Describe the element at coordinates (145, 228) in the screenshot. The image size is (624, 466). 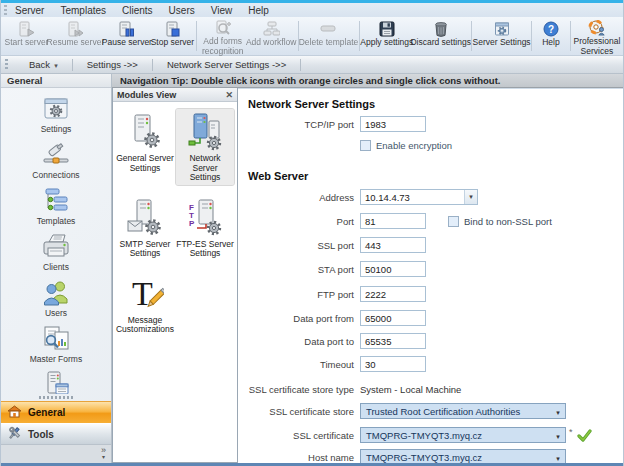
I see `module-smtp-server-settings: SMTP Server Settings` at that location.